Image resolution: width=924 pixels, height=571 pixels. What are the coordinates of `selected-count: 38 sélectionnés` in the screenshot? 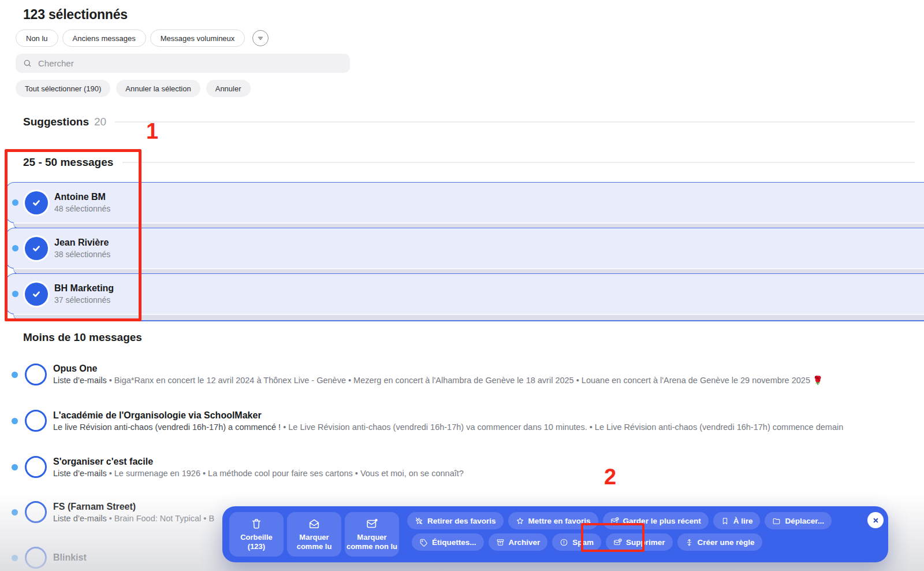 It's located at (82, 254).